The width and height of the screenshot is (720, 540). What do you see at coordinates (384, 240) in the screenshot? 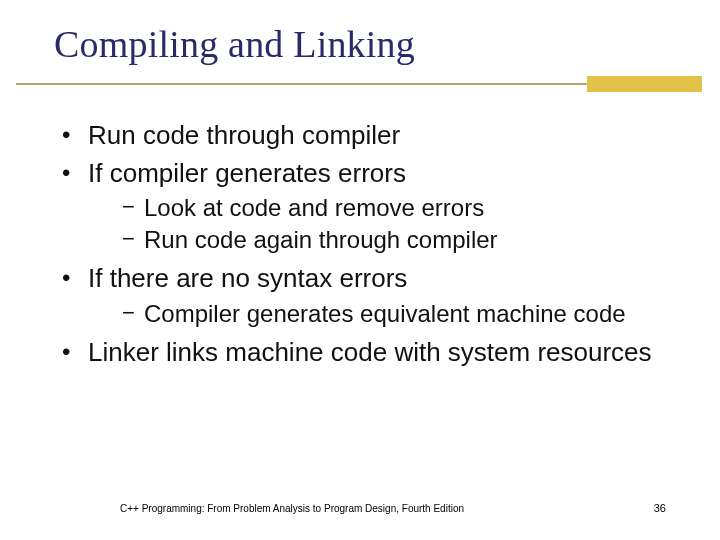
I see `sub-bullet-item: Run code again through compiler` at bounding box center [384, 240].